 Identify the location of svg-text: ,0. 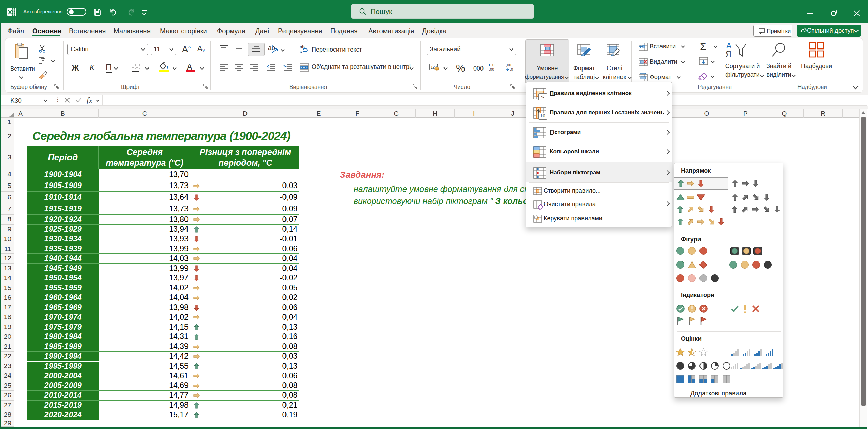
(511, 69).